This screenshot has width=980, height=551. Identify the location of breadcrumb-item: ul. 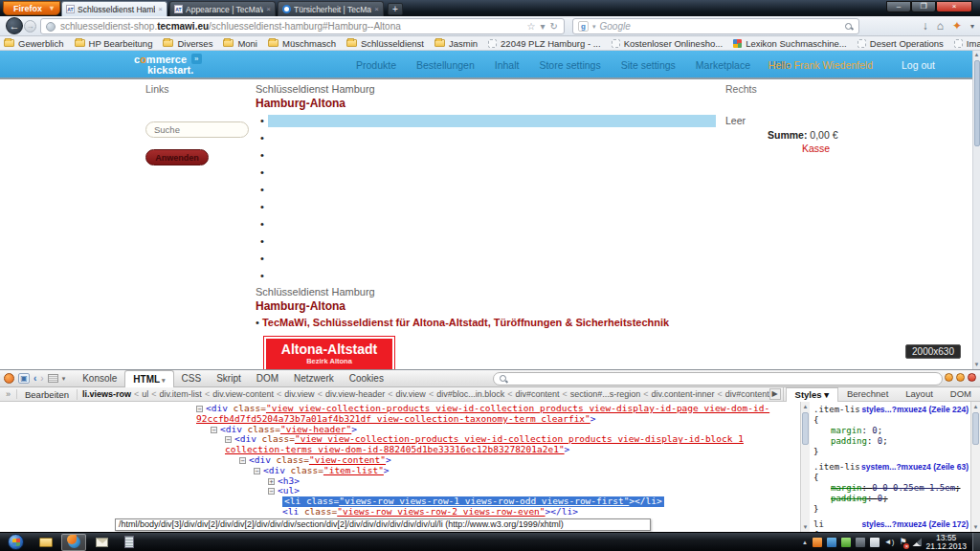
(145, 394).